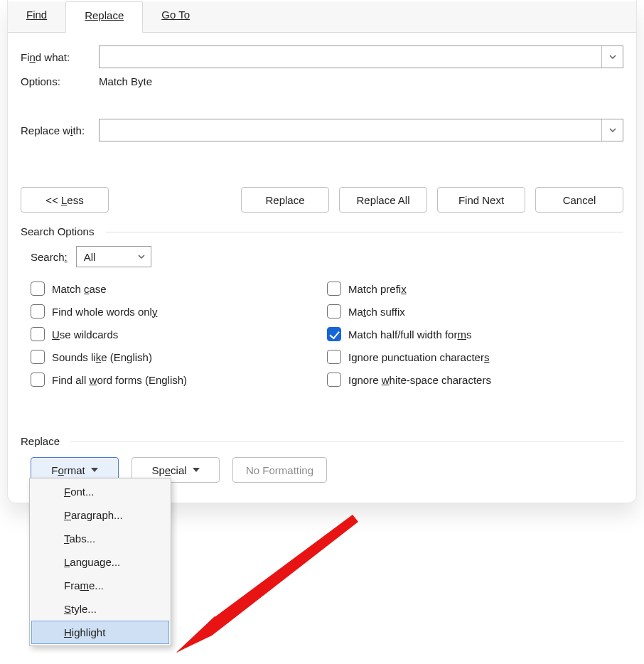 This screenshot has width=644, height=664. What do you see at coordinates (475, 357) in the screenshot?
I see `checkbox-option: Ignore punctuation characters` at bounding box center [475, 357].